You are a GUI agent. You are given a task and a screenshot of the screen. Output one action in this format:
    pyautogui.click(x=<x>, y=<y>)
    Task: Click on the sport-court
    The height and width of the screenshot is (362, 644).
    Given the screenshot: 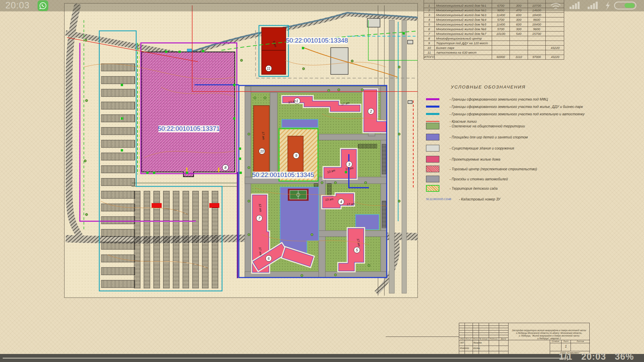 What is the action you would take?
    pyautogui.click(x=298, y=195)
    